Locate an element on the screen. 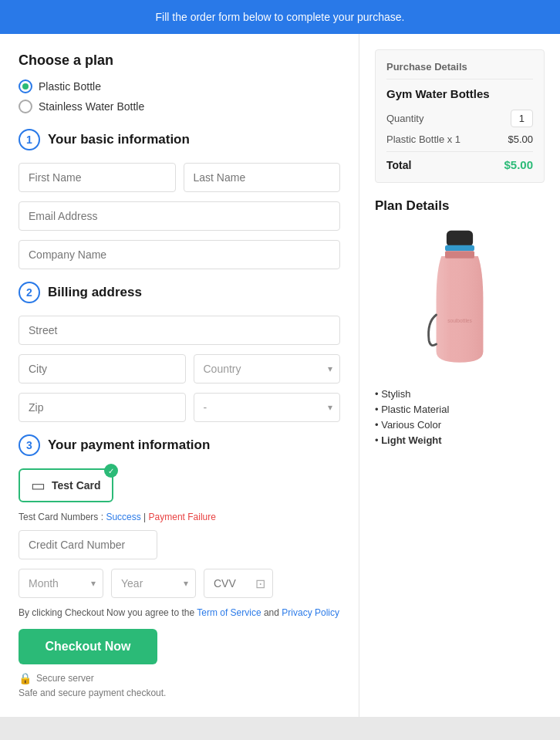  plan-stainless-label: Stainless Water Bottle is located at coordinates (91, 106).